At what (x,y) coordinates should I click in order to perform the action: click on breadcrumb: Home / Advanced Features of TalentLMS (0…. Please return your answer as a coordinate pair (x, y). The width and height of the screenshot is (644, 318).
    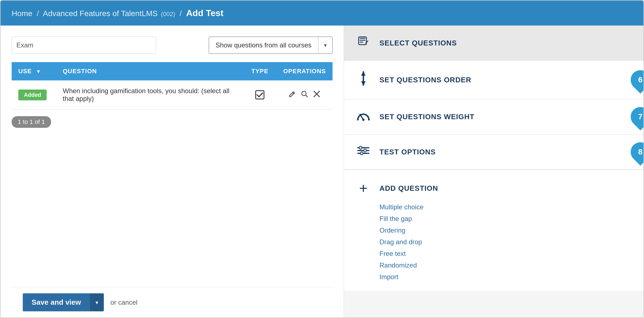
    Looking at the image, I should click on (118, 13).